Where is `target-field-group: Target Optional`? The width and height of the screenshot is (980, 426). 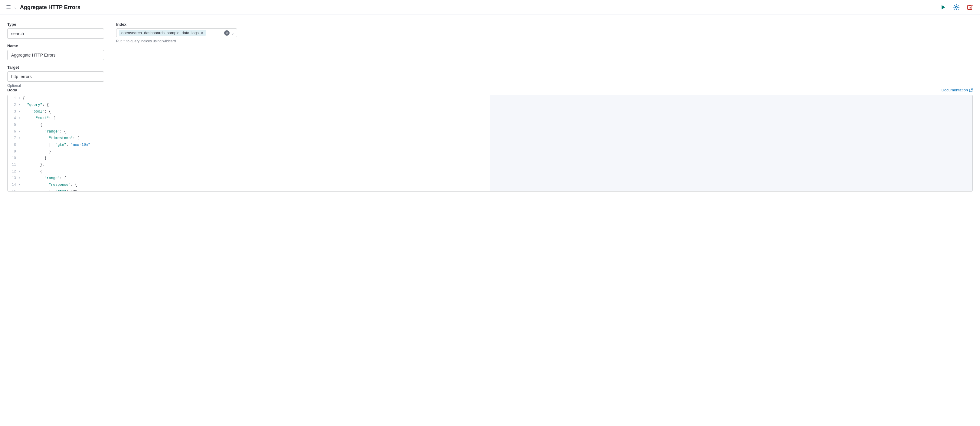 target-field-group: Target Optional is located at coordinates (56, 76).